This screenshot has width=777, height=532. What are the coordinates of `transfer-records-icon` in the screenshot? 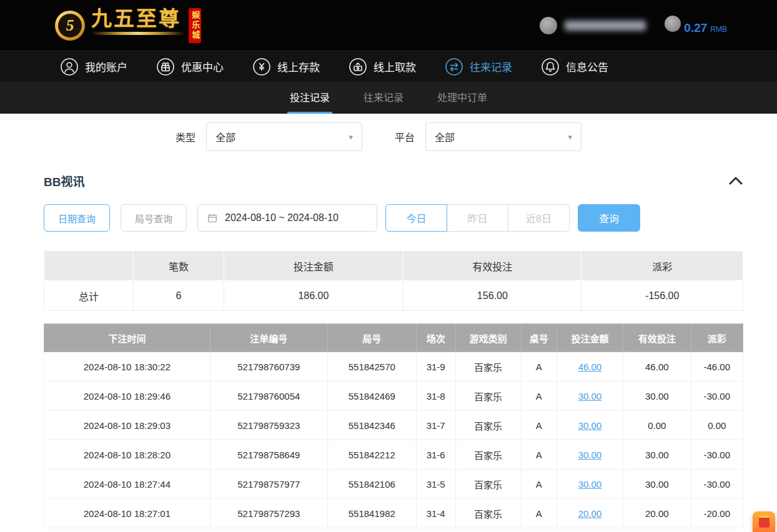 It's located at (454, 67).